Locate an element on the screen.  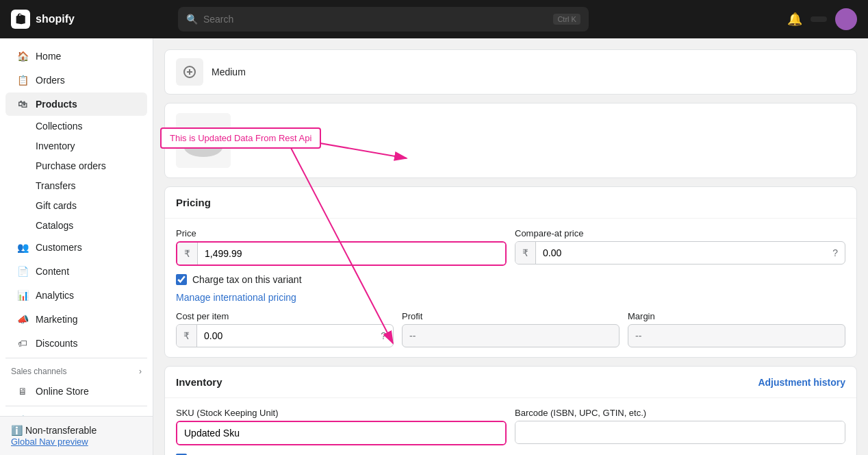
compare-at-group: Compare-at price ₹ ? is located at coordinates (680, 247).